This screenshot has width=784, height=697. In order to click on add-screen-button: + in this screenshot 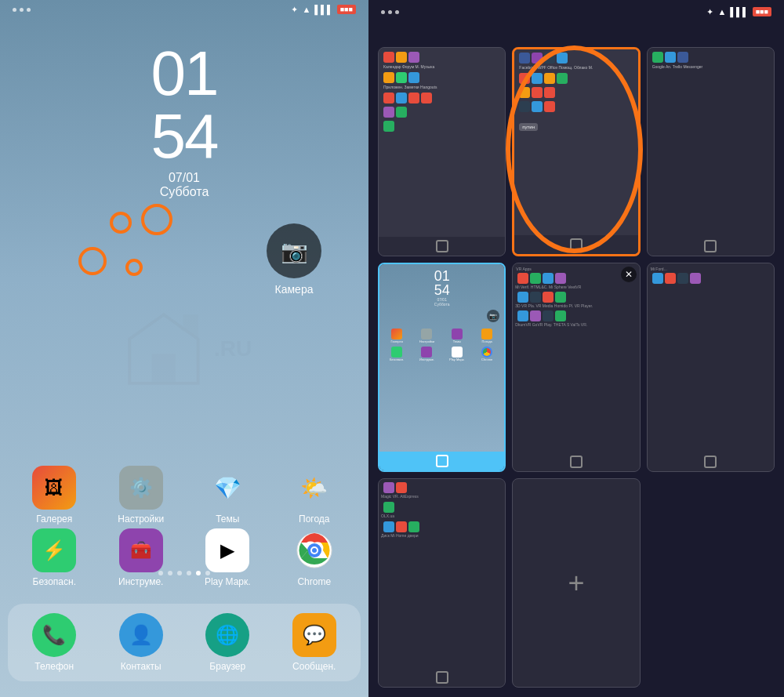, I will do `click(575, 583)`.